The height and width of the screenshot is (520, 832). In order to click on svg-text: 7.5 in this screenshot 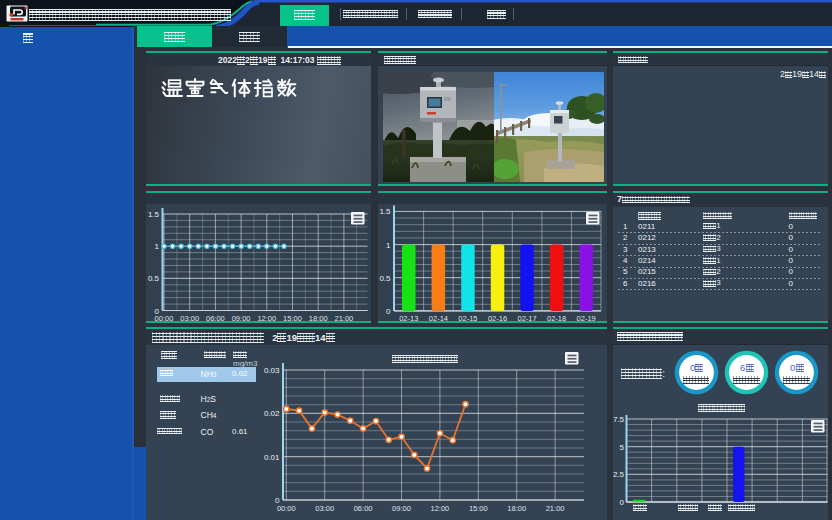, I will do `click(619, 420)`.